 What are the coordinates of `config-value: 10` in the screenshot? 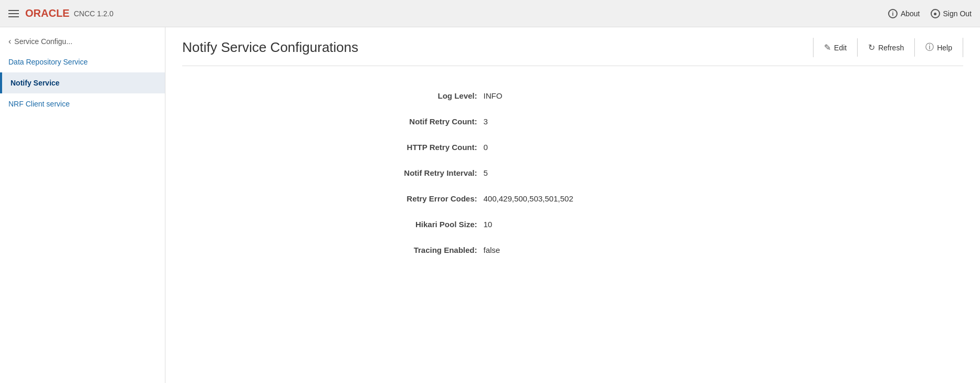 It's located at (488, 225).